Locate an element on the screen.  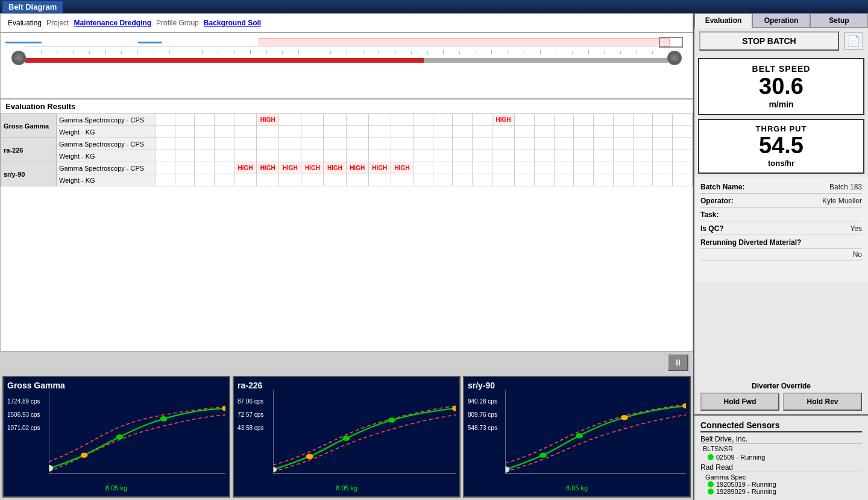
belt-speed-value: 30.6 is located at coordinates (781, 87).